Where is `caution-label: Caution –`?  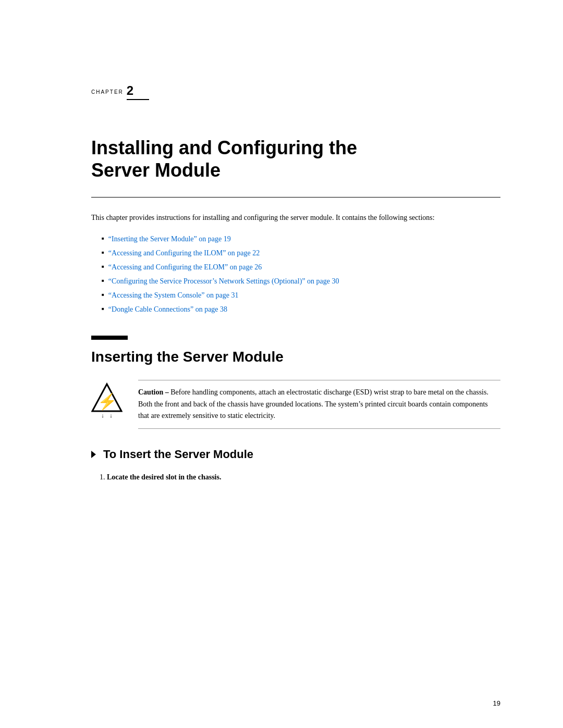
caution-label: Caution – is located at coordinates (153, 392).